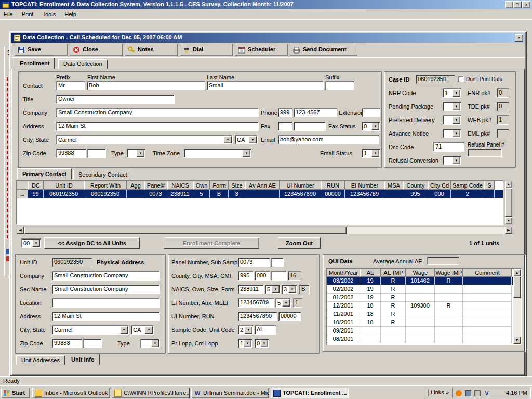  I want to click on type-dropdown: ▼, so click(136, 153).